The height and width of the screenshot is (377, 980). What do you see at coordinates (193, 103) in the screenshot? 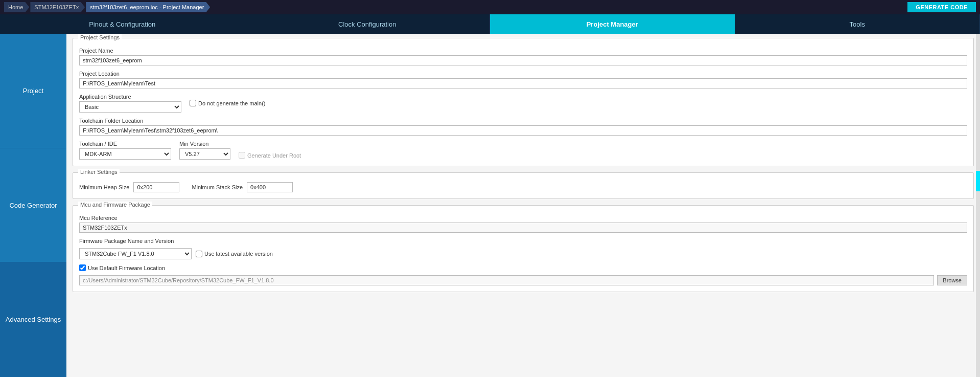
I see `do-not-generate-main-checkbox` at bounding box center [193, 103].